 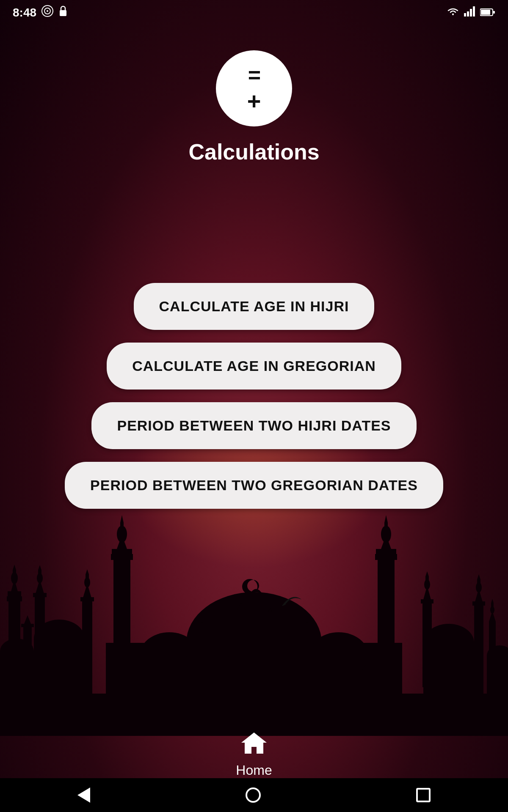 I want to click on app-title: Calculations, so click(x=254, y=152).